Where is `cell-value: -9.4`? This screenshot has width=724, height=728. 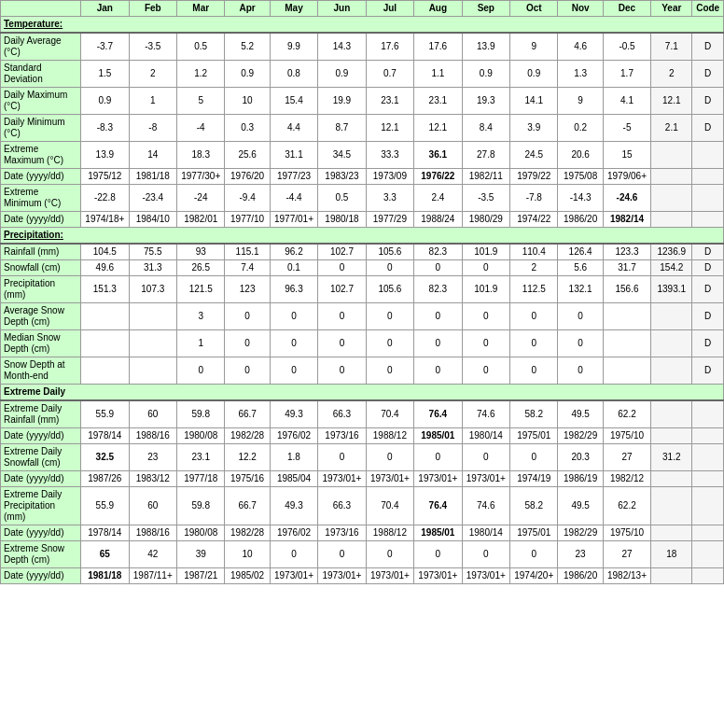
cell-value: -9.4 is located at coordinates (247, 198).